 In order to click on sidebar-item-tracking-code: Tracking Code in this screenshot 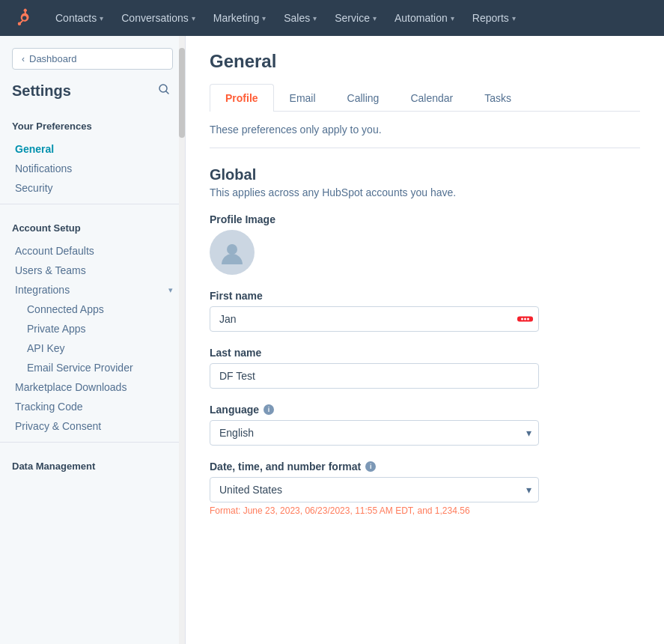, I will do `click(93, 407)`.